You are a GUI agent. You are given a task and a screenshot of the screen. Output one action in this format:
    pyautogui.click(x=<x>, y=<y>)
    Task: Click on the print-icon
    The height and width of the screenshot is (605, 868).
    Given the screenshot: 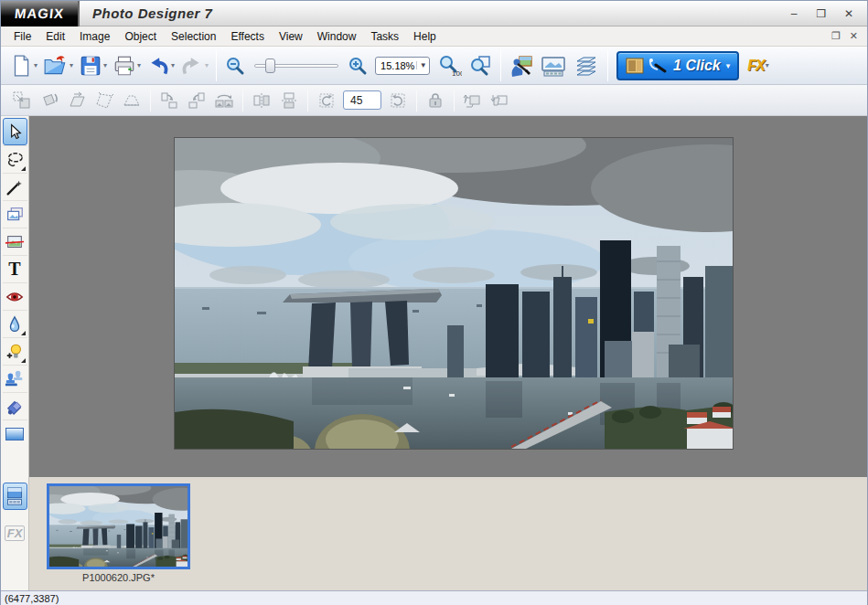 What is the action you would take?
    pyautogui.click(x=124, y=66)
    